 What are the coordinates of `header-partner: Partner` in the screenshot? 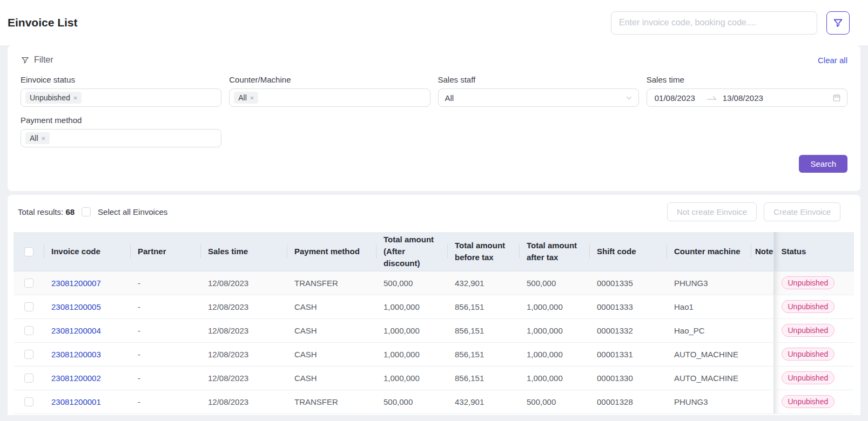 It's located at (165, 252).